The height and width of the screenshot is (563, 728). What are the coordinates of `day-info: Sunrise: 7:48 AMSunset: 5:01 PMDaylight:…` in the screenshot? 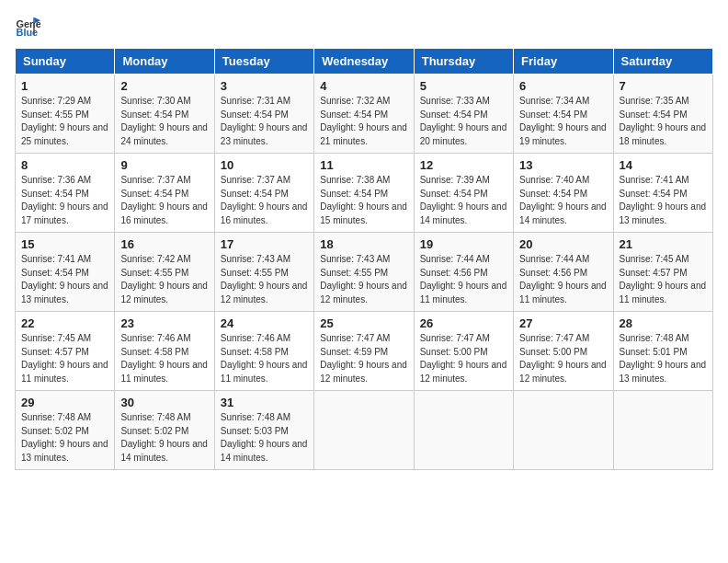 It's located at (664, 359).